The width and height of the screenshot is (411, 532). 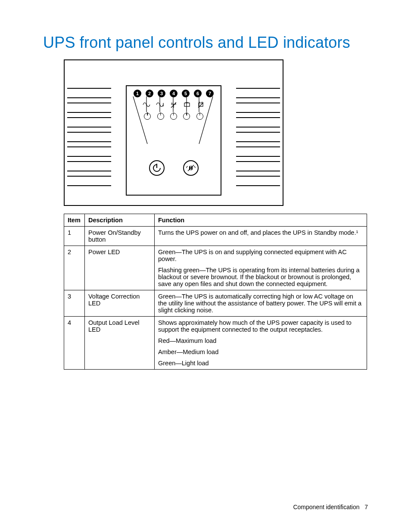 I want to click on cell-func: Shows approximately how much of the UPS …, so click(x=261, y=343).